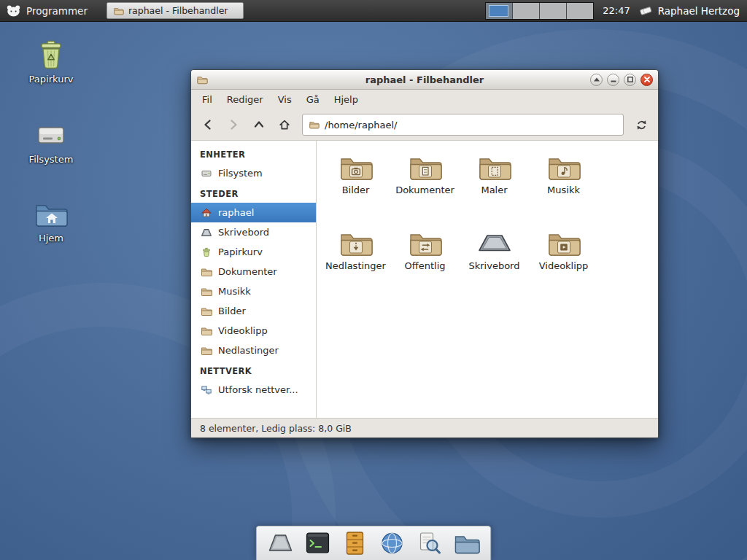 This screenshot has width=747, height=560. What do you see at coordinates (597, 80) in the screenshot?
I see `shade-button` at bounding box center [597, 80].